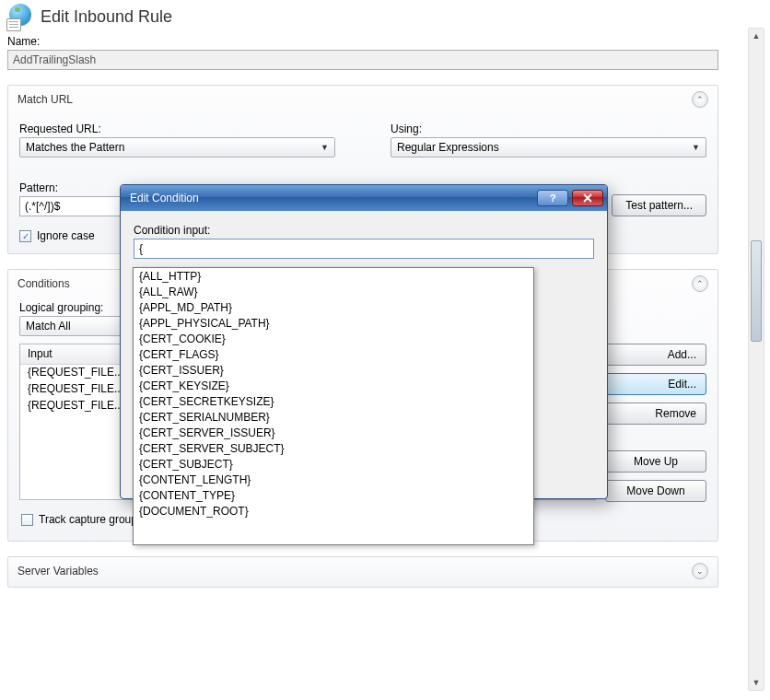 The width and height of the screenshot is (770, 700). I want to click on using-combo: Regular Expressions ▼, so click(549, 147).